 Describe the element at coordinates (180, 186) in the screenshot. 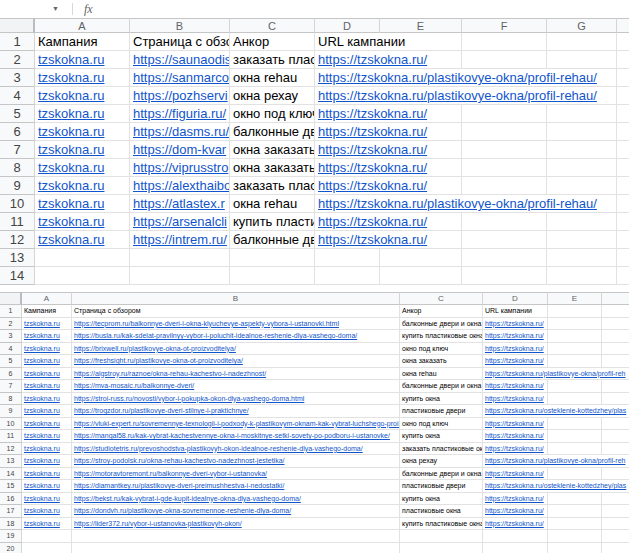

I see `cell-page-link: https://alexthaibo` at that location.